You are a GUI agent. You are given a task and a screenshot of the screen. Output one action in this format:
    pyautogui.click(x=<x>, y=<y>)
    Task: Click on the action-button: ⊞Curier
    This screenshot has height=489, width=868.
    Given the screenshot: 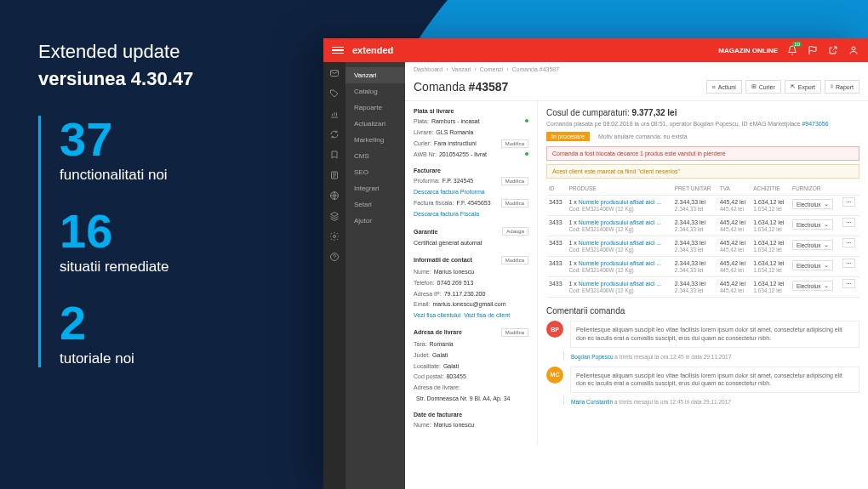 What is the action you would take?
    pyautogui.click(x=763, y=87)
    